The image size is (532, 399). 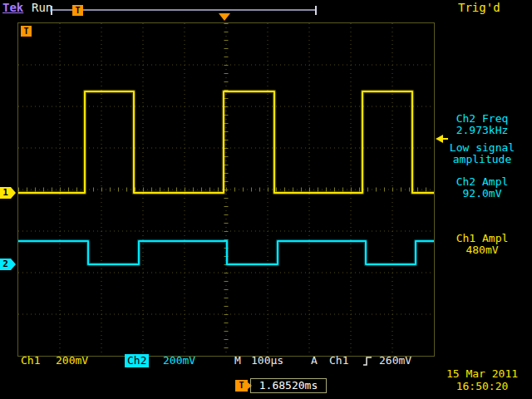 What do you see at coordinates (482, 131) in the screenshot?
I see `ch2-freq-value: 2.973kHz` at bounding box center [482, 131].